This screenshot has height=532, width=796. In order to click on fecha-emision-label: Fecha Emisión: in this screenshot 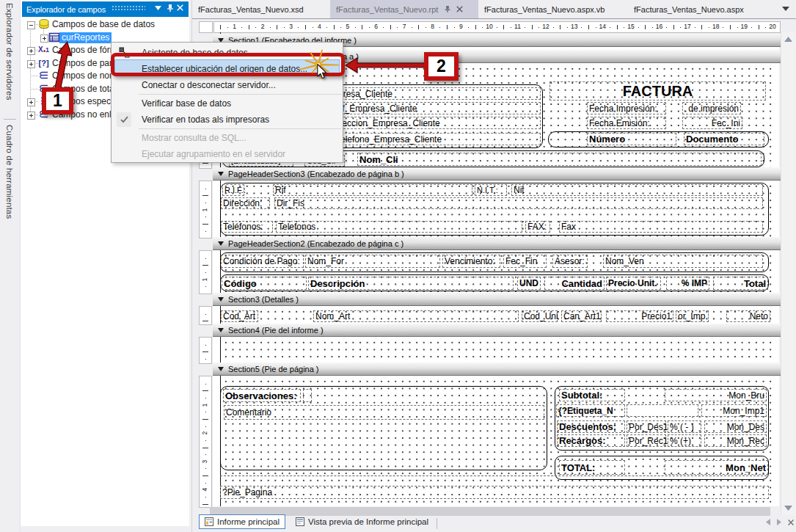, I will do `click(627, 123)`.